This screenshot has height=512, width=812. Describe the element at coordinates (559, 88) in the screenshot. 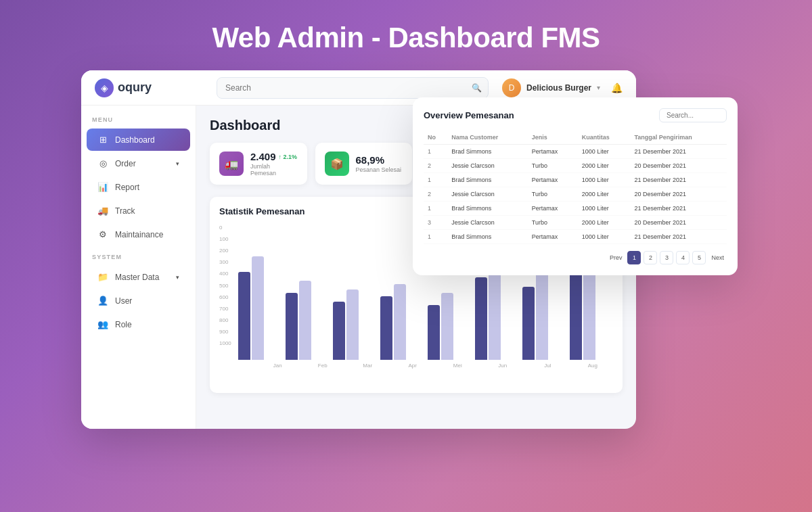

I see `user-name: Delicious Burger` at that location.